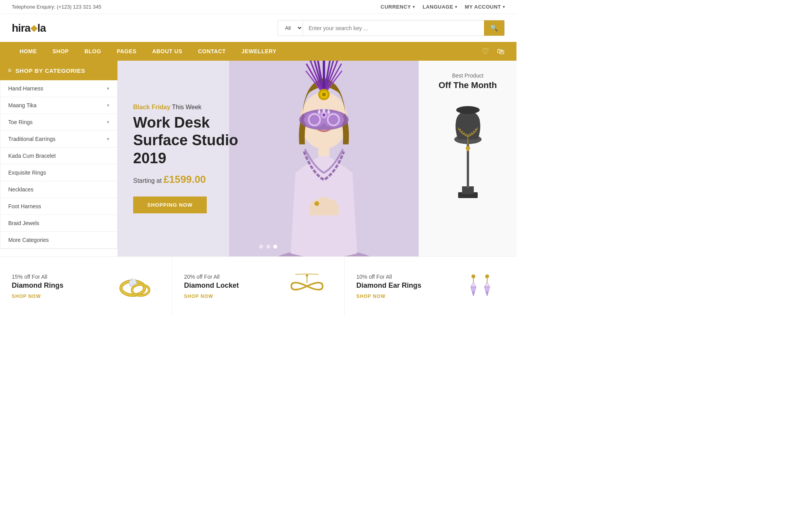 The width and height of the screenshot is (798, 532). I want to click on logo-text-1: hira, so click(21, 28).